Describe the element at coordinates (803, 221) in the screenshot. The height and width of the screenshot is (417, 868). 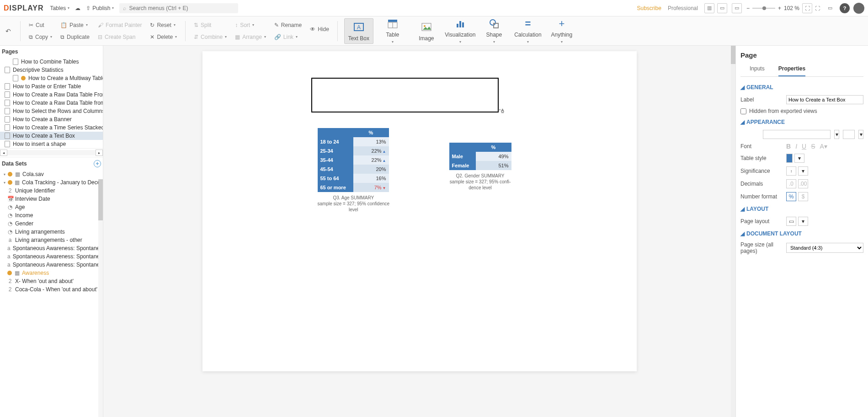
I see `page-layout-dd: ▾` at that location.